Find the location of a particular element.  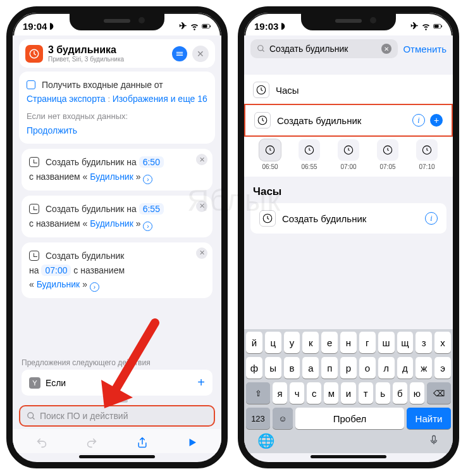

key: й is located at coordinates (254, 342).